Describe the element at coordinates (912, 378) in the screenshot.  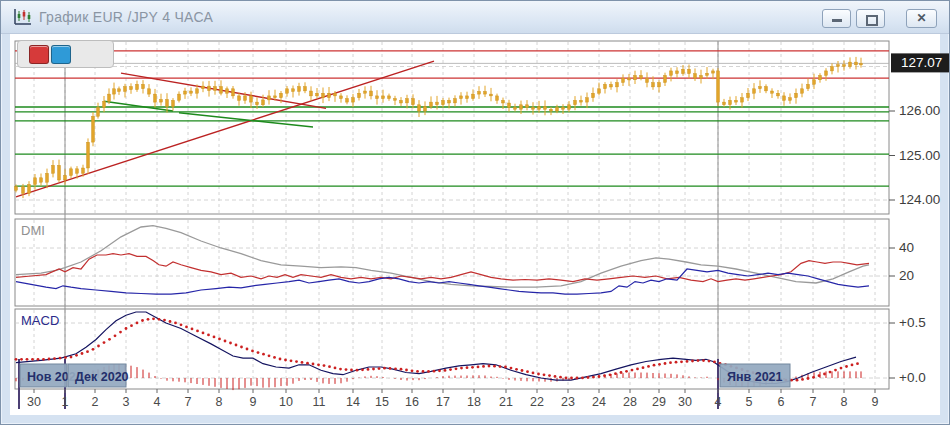
I see `macd-tick-label: +0.0` at that location.